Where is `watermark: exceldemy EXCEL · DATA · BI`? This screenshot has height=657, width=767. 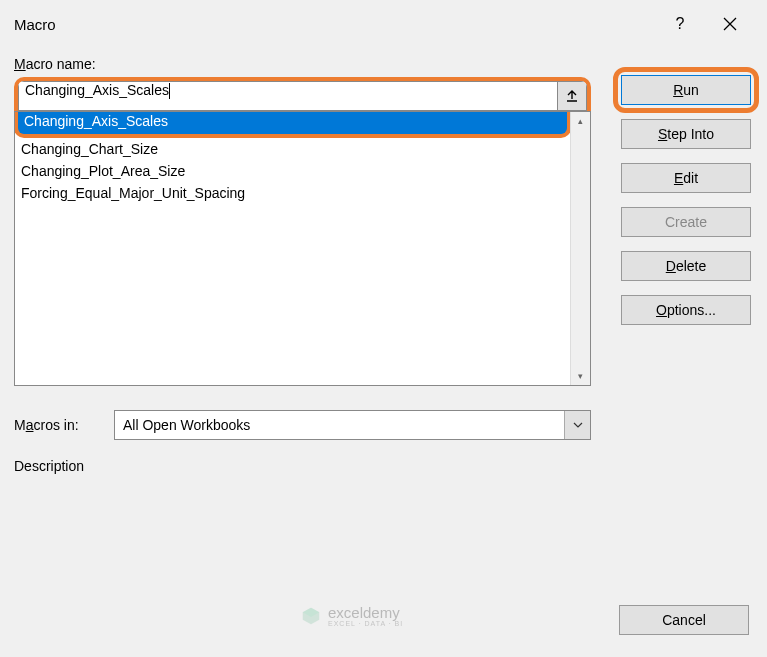 watermark: exceldemy EXCEL · DATA · BI is located at coordinates (352, 616).